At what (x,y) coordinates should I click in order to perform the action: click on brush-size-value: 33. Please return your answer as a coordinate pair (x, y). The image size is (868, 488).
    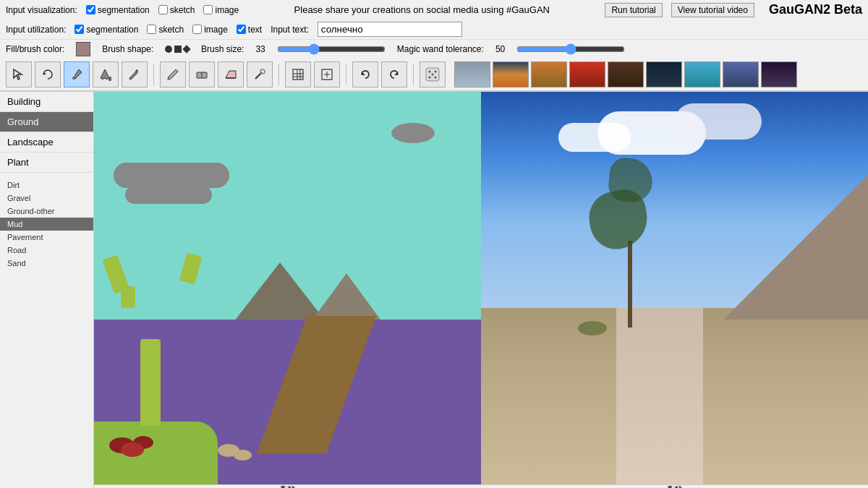
    Looking at the image, I should click on (260, 49).